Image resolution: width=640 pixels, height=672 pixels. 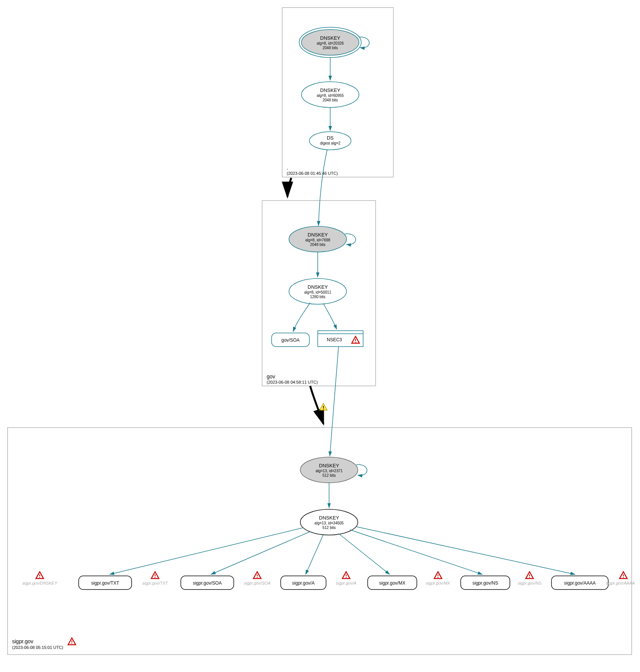 What do you see at coordinates (207, 583) in the screenshot?
I see `rr-sigpr-soa-label: sigpr.gov/SOA` at bounding box center [207, 583].